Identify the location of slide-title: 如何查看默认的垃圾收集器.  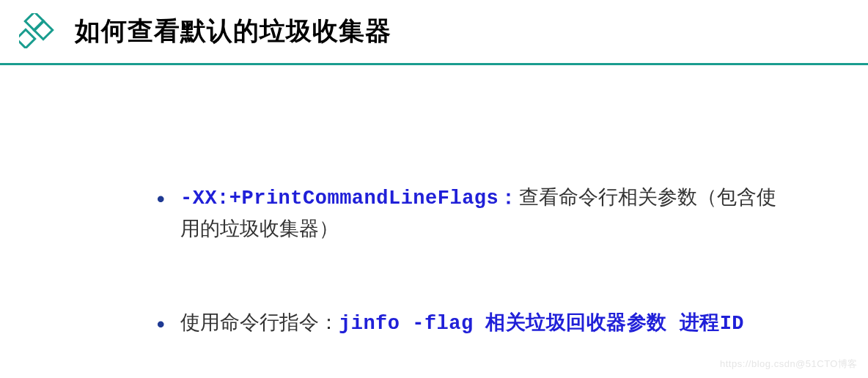
(233, 31).